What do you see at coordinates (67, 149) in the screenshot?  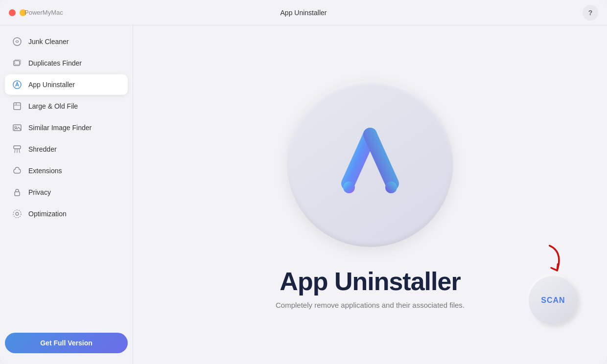 I see `sidebar-item-shredder: Shredder` at bounding box center [67, 149].